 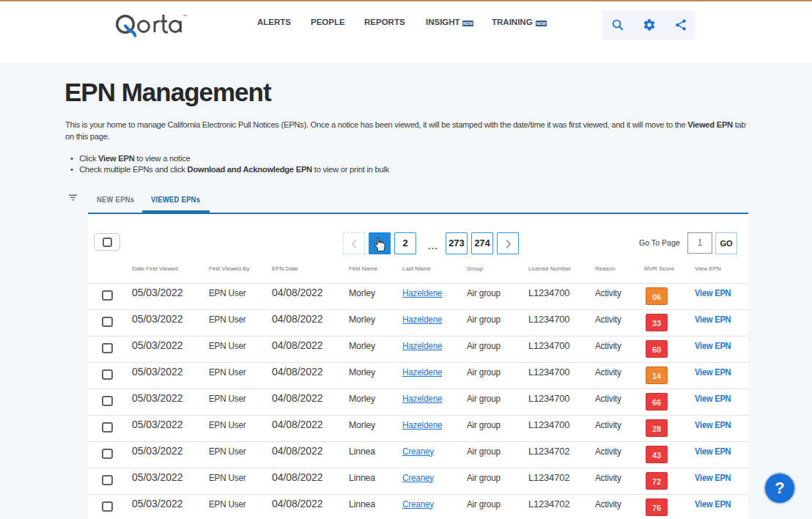 I want to click on svg-text: ™, so click(x=185, y=16).